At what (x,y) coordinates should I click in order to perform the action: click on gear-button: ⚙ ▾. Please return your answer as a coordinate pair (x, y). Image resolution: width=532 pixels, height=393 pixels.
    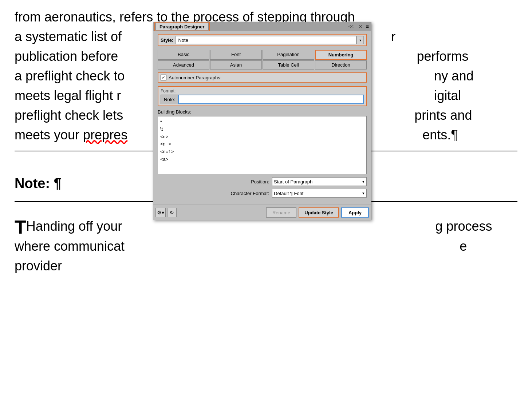
    Looking at the image, I should click on (161, 213).